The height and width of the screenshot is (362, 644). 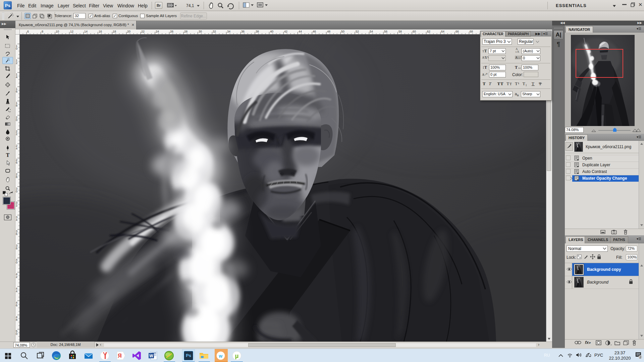 I want to click on svg-text: µ, so click(x=237, y=356).